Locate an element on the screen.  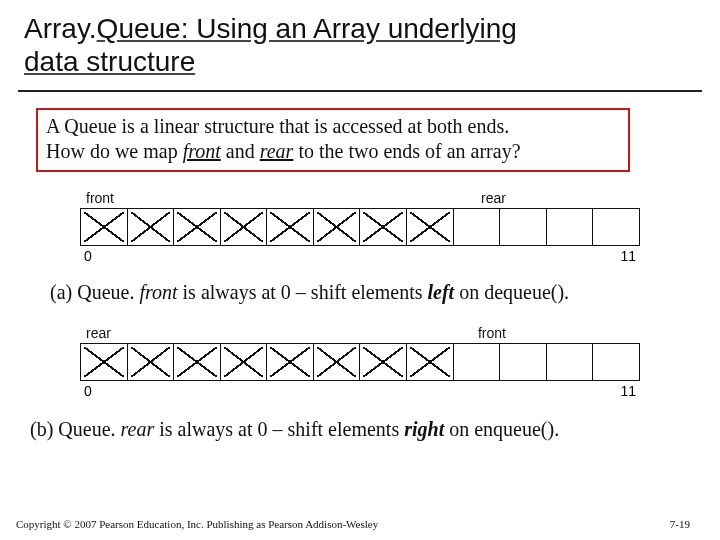
figure-b-array is located at coordinates (360, 362).